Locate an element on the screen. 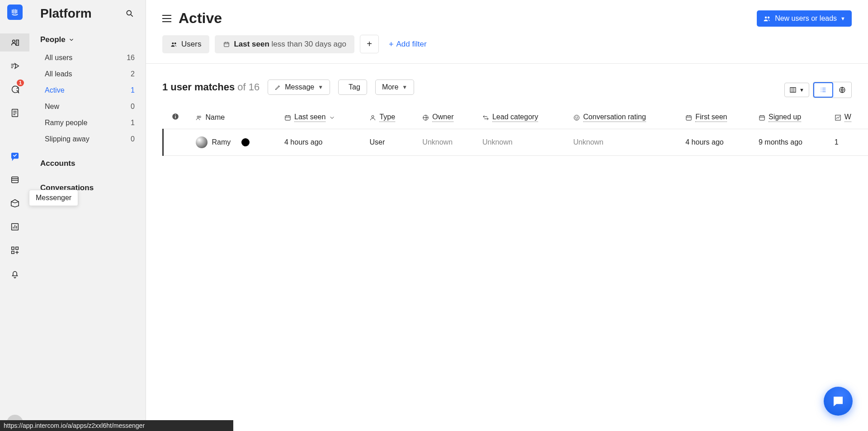 The width and height of the screenshot is (868, 431). column-conversation-rating: Conversation rating is located at coordinates (621, 117).